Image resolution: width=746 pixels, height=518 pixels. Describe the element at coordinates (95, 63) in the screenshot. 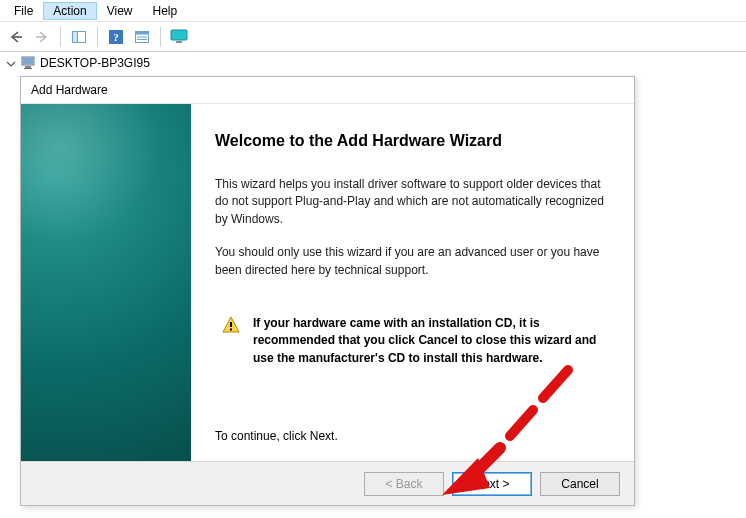

I see `tree-root-label: DESKTOP-BP3GI95` at that location.